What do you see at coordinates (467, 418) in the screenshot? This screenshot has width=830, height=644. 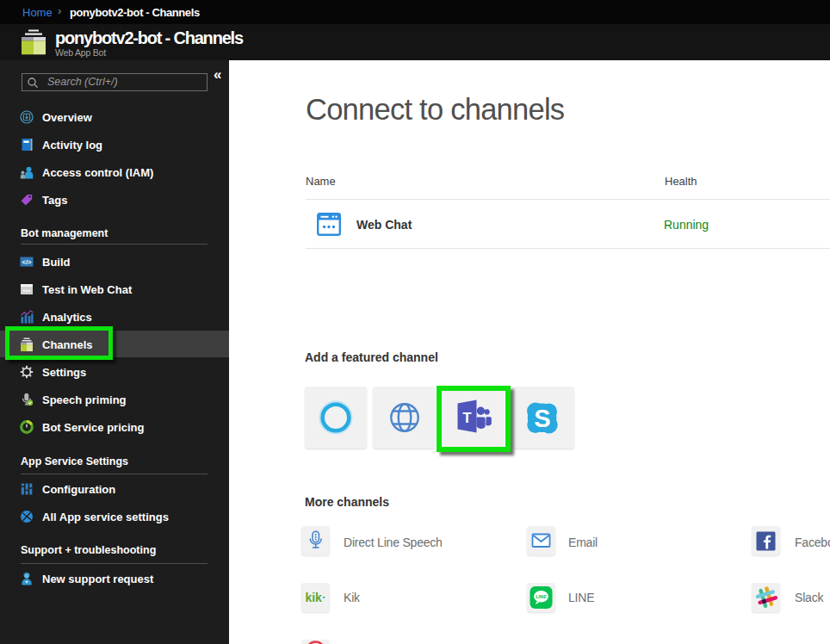 I see `svg-text: T` at bounding box center [467, 418].